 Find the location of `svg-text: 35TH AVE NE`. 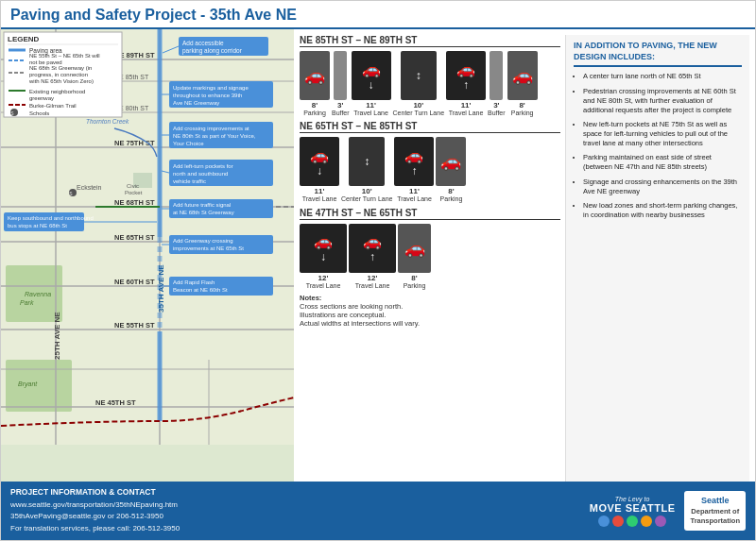

svg-text: 35TH AVE NE is located at coordinates (161, 289).